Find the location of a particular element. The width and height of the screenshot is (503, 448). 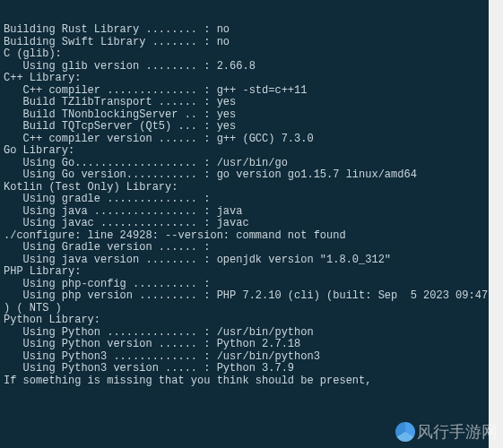

terminal-line: Build TQTcpServer (Qt5) ... : yes is located at coordinates (246, 127).